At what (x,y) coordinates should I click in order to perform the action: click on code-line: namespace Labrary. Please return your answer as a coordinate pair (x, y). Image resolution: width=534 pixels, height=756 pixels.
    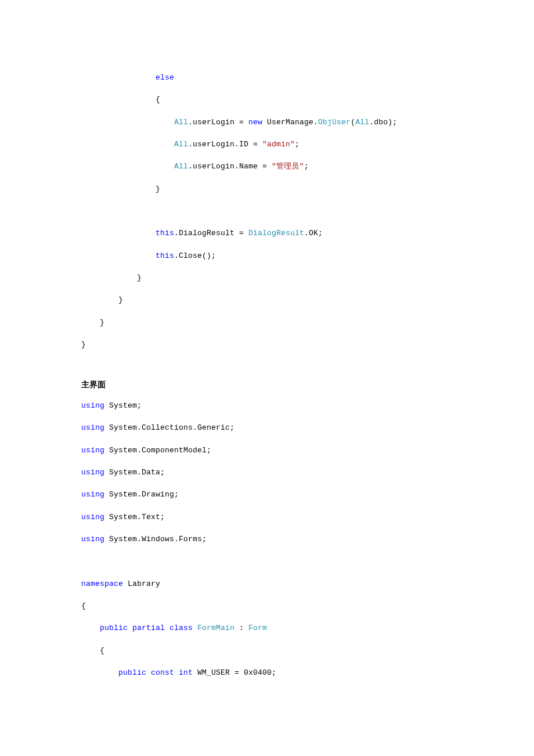
    Looking at the image, I should click on (267, 584).